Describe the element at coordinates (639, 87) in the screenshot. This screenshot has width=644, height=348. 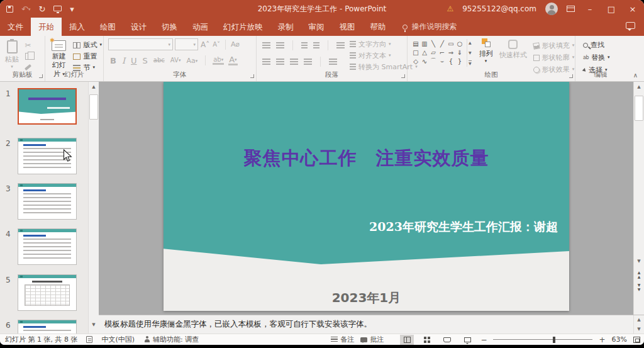
I see `editor-scroll-up-icon: ▲` at that location.